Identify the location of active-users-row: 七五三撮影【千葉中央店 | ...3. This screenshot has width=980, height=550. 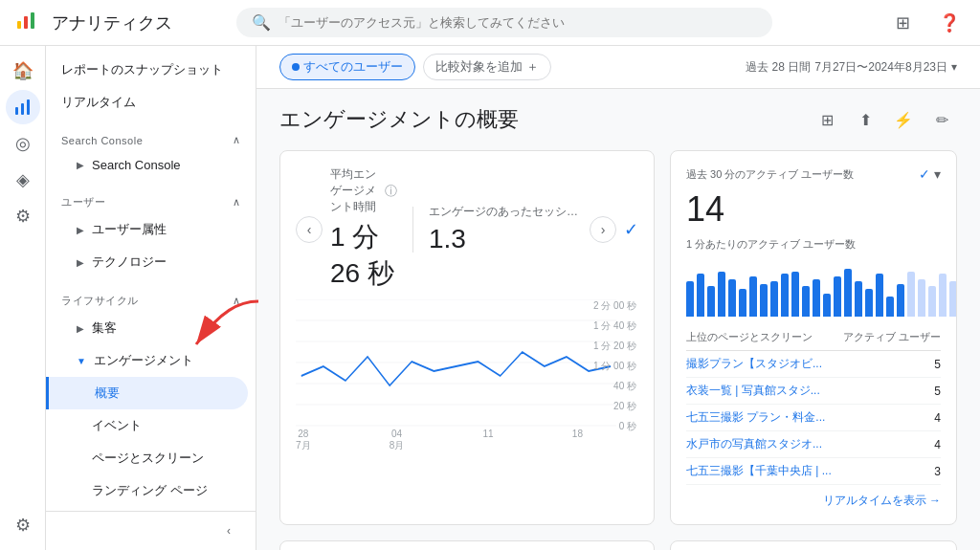
(813, 472).